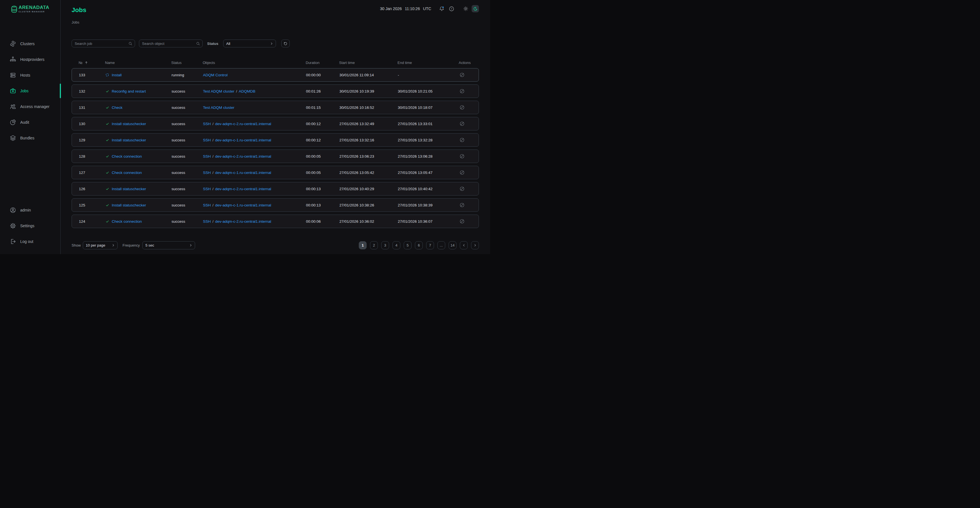  Describe the element at coordinates (453, 245) in the screenshot. I see `page-button-14: 14` at that location.